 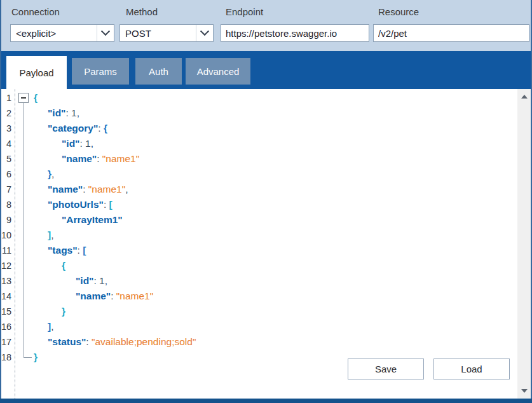 I want to click on json-token: "tags", so click(x=62, y=250).